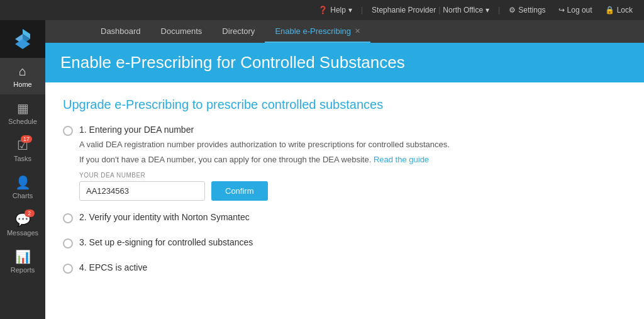 This screenshot has height=319, width=644. Describe the element at coordinates (430, 10) in the screenshot. I see `user-info: Stephanie Provider | North Office ▾` at that location.